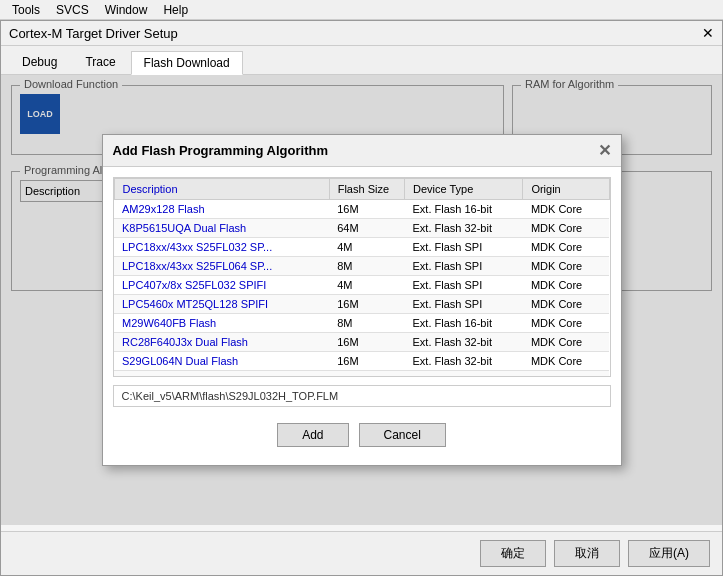 This screenshot has width=723, height=576. What do you see at coordinates (362, 342) in the screenshot?
I see `table-row: RC28F640J3x Dual Flash 16M Ext. Flash 32…` at bounding box center [362, 342].